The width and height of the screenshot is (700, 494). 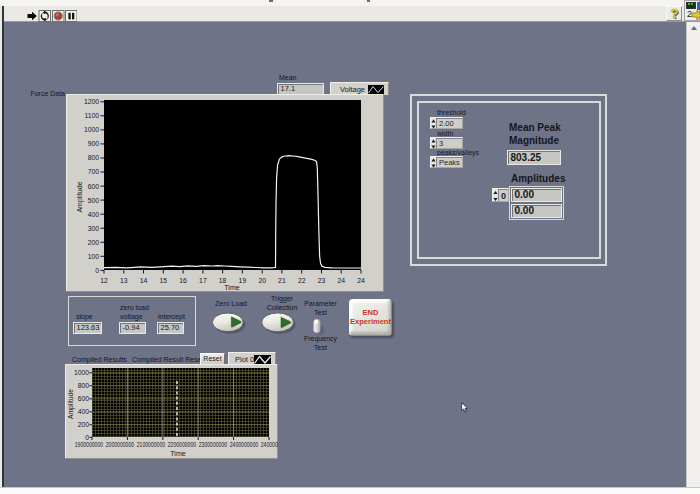 I want to click on svg-text: 300, so click(x=94, y=228).